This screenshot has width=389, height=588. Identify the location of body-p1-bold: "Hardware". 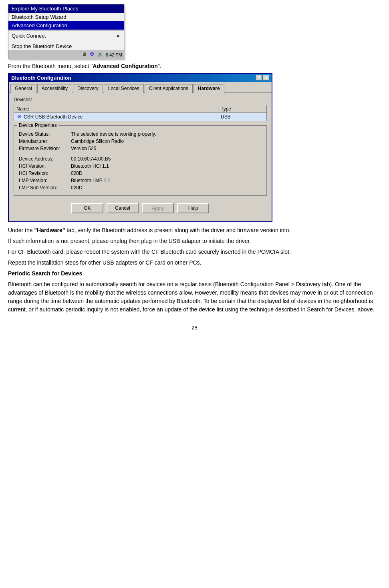
(50, 230).